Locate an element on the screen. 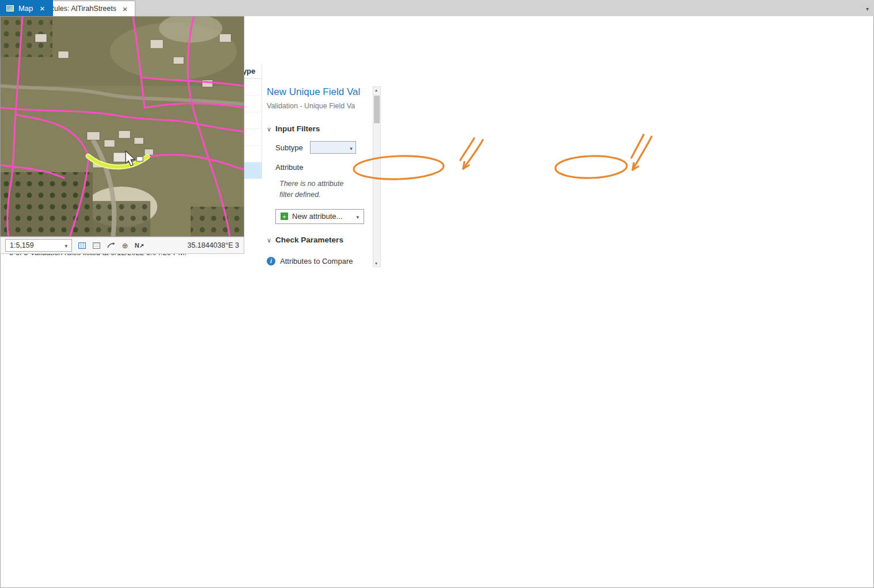 The width and height of the screenshot is (874, 588). attribute-label: Attribute is located at coordinates (289, 167).